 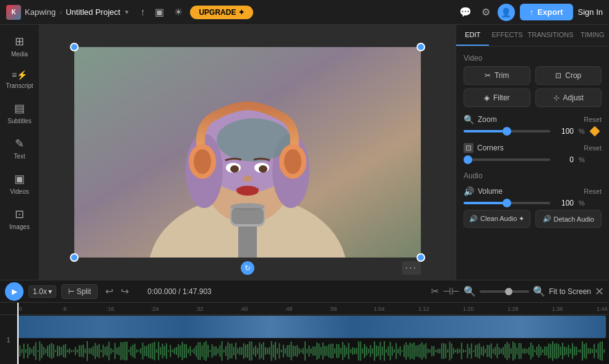 I want to click on sidebar-item-text: ✎ Text, so click(x=20, y=149).